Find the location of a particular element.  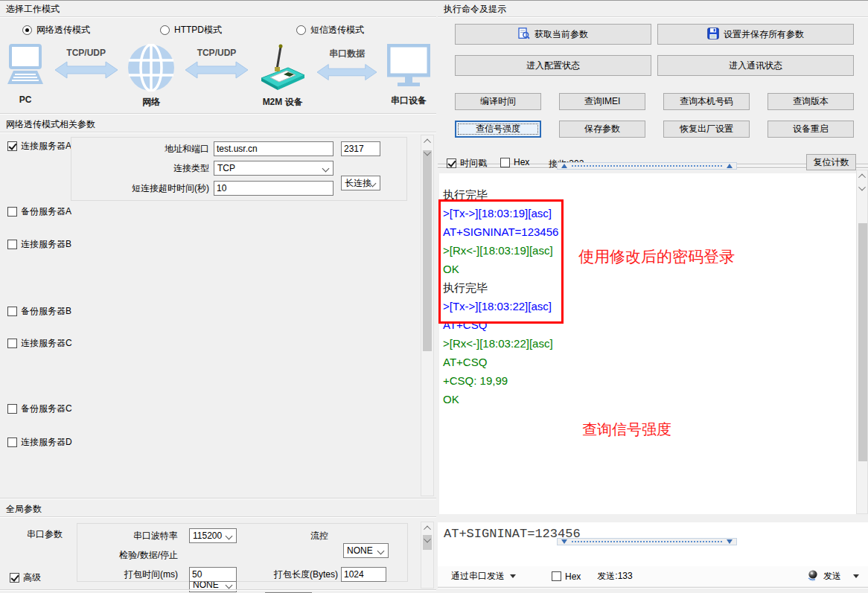

checkbox-timestamp: 时间戳 is located at coordinates (467, 164).